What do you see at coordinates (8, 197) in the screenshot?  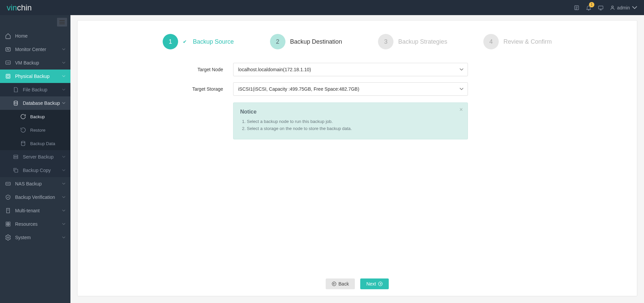 I see `verify-icon` at bounding box center [8, 197].